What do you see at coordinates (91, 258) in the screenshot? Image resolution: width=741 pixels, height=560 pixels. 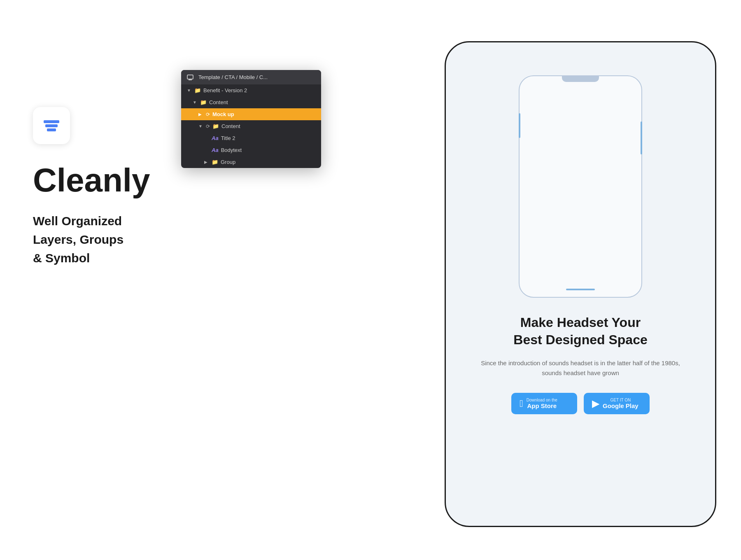 I see `subtitle-line-3: & Symbol` at bounding box center [91, 258].